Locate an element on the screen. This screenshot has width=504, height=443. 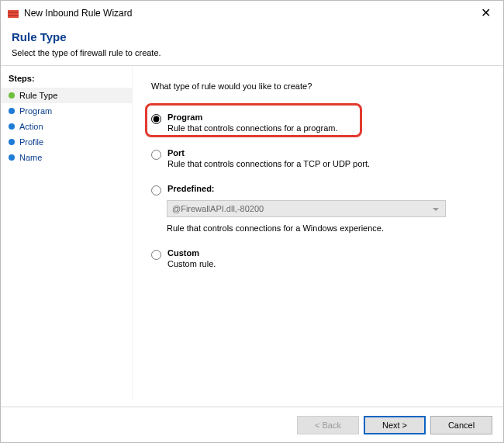
option-custom-block: Custom Custom rule. is located at coordinates (320, 258).